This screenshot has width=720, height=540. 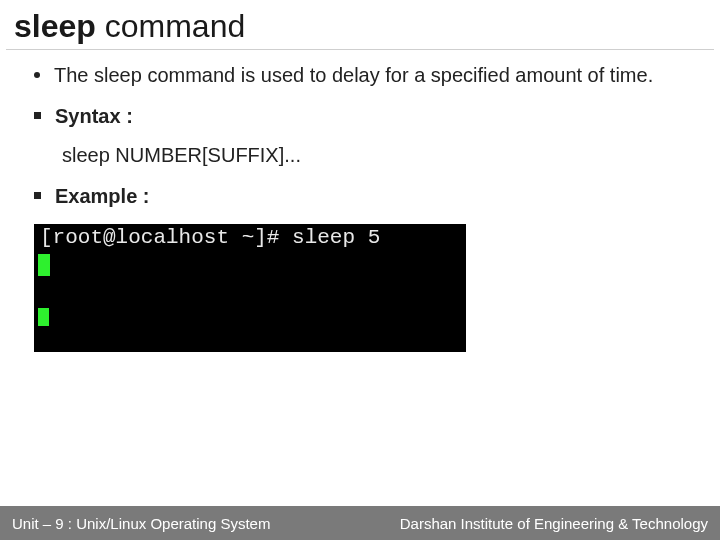 What do you see at coordinates (370, 196) in the screenshot?
I see `example-label: Example :` at bounding box center [370, 196].